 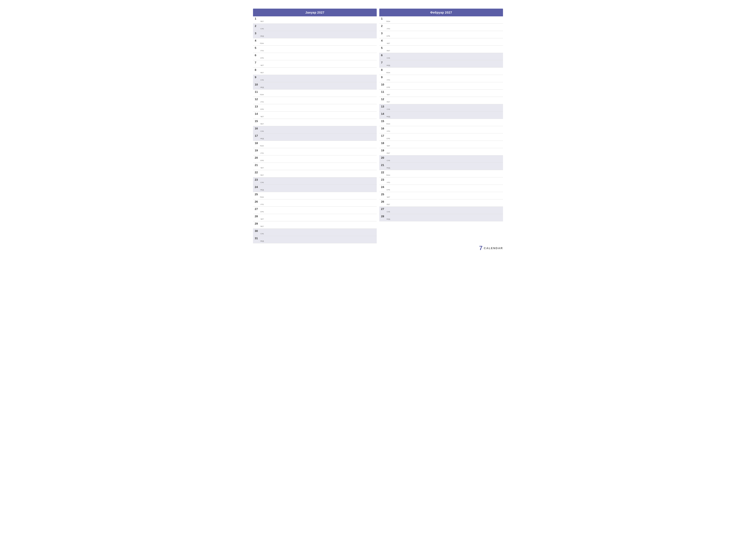 I want to click on day-row: 18ЧЕТ, so click(x=441, y=144).